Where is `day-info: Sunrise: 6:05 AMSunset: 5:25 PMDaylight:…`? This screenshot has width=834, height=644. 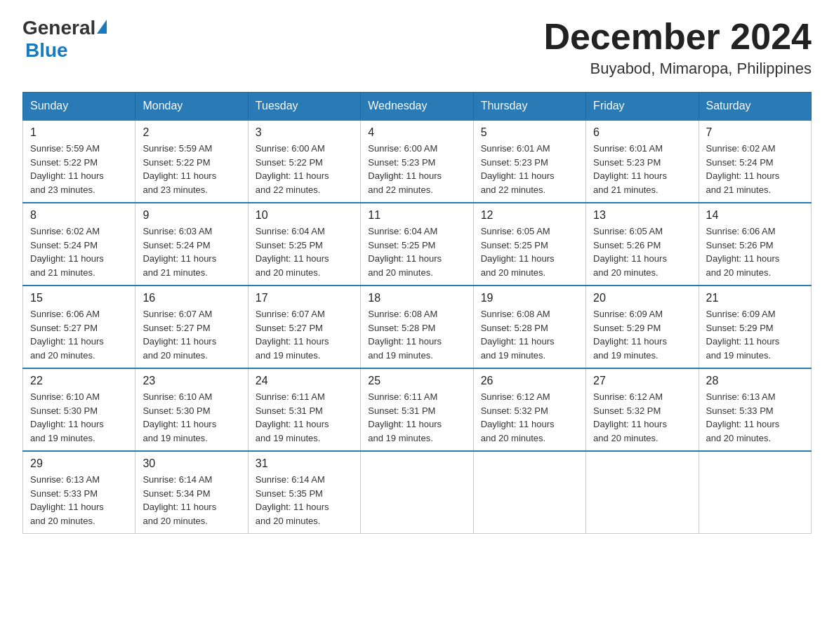
day-info: Sunrise: 6:05 AMSunset: 5:25 PMDaylight:… is located at coordinates (529, 252).